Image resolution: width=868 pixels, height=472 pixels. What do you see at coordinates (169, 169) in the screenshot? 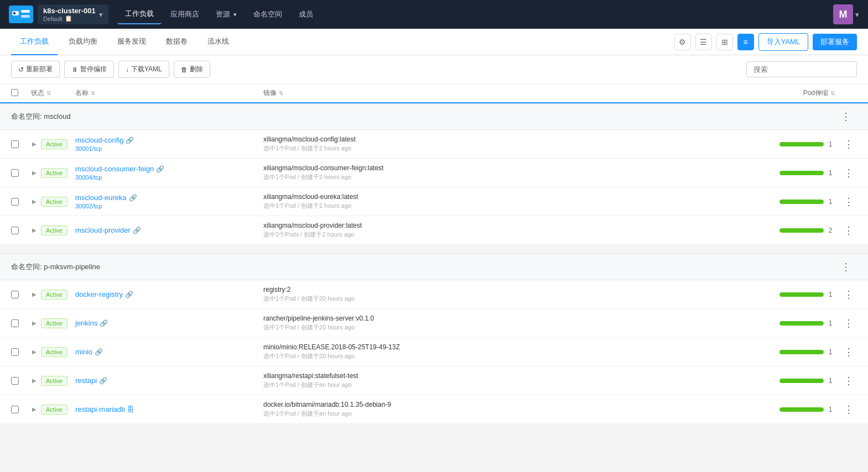
I see `workload-name-link: mscloud-consumer-feign 🔗` at bounding box center [169, 169].